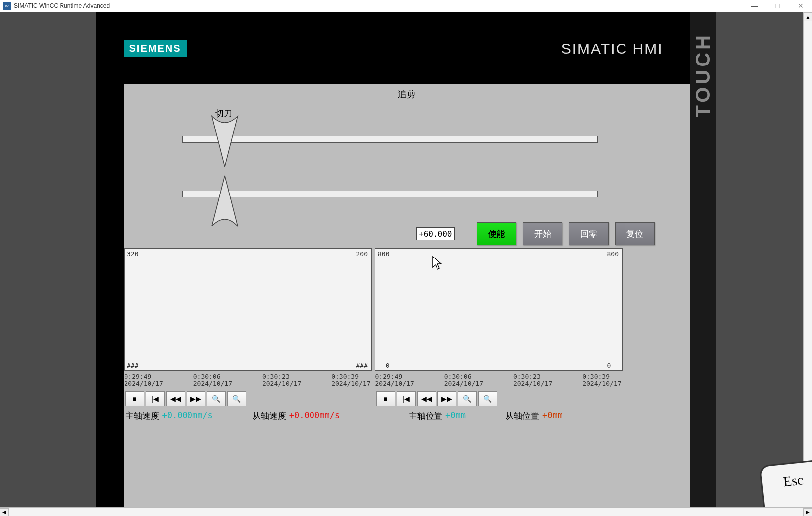 The width and height of the screenshot is (812, 516). I want to click on minimize-button: —, so click(755, 6).